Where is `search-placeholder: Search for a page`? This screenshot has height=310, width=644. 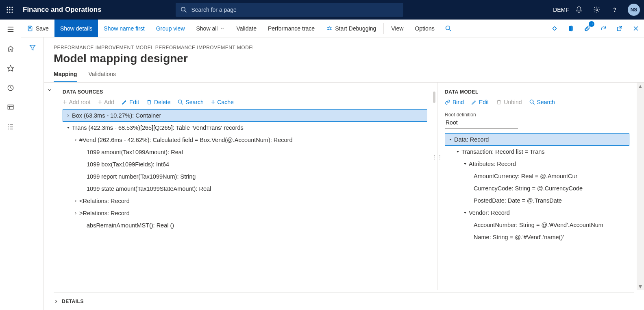 search-placeholder: Search for a page is located at coordinates (214, 10).